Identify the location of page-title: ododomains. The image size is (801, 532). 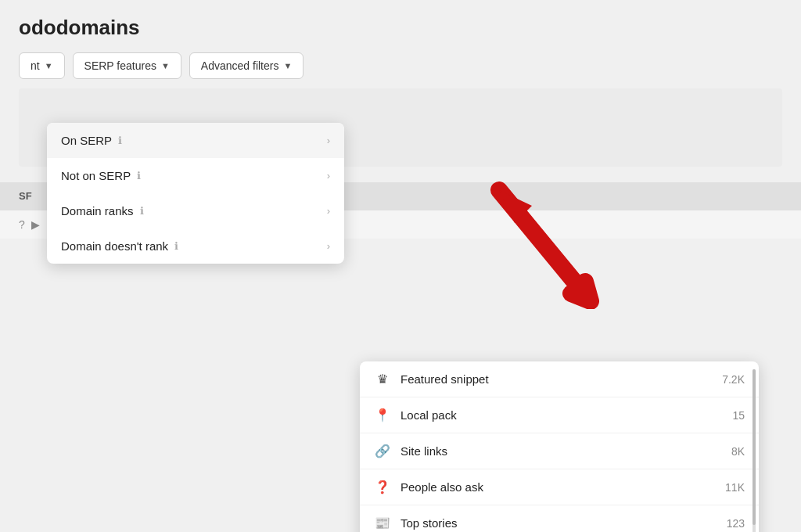
(400, 27).